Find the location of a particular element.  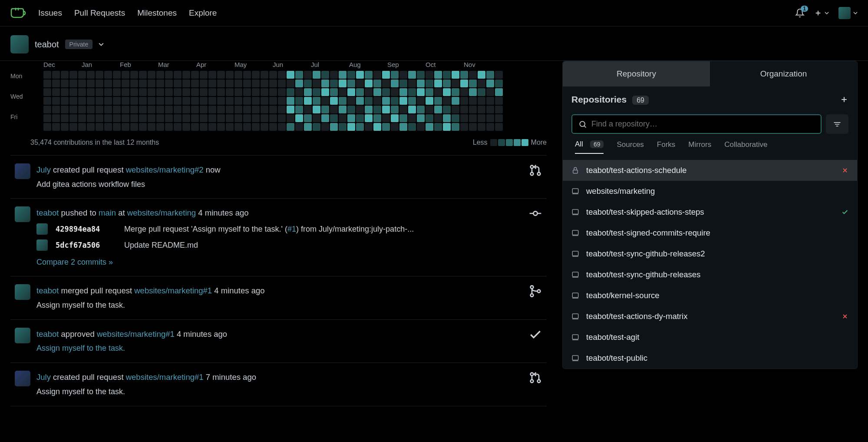

repo-item: teabot/test-sync-github-releases2 is located at coordinates (710, 254).